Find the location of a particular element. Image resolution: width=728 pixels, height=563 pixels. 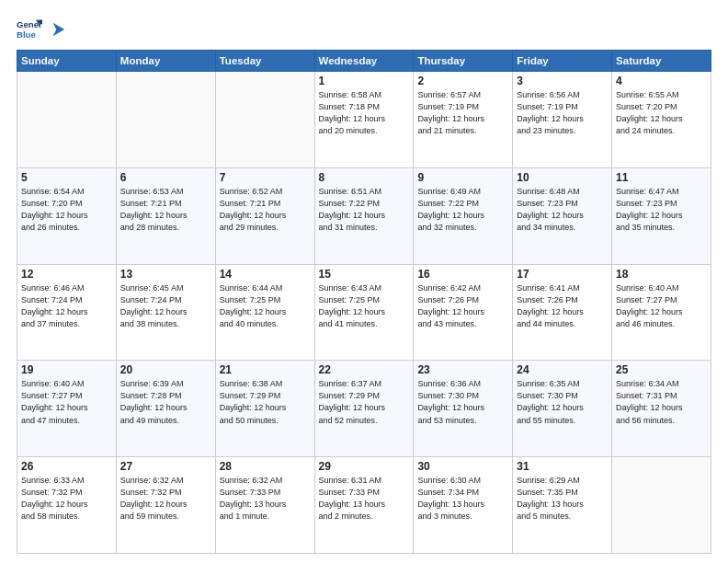

day-number: 29 is located at coordinates (364, 466).